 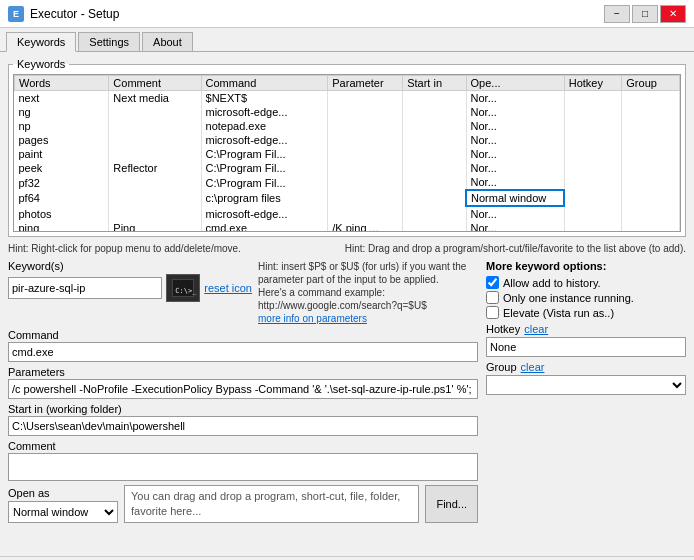 I want to click on minimize-button: −, so click(x=617, y=14).